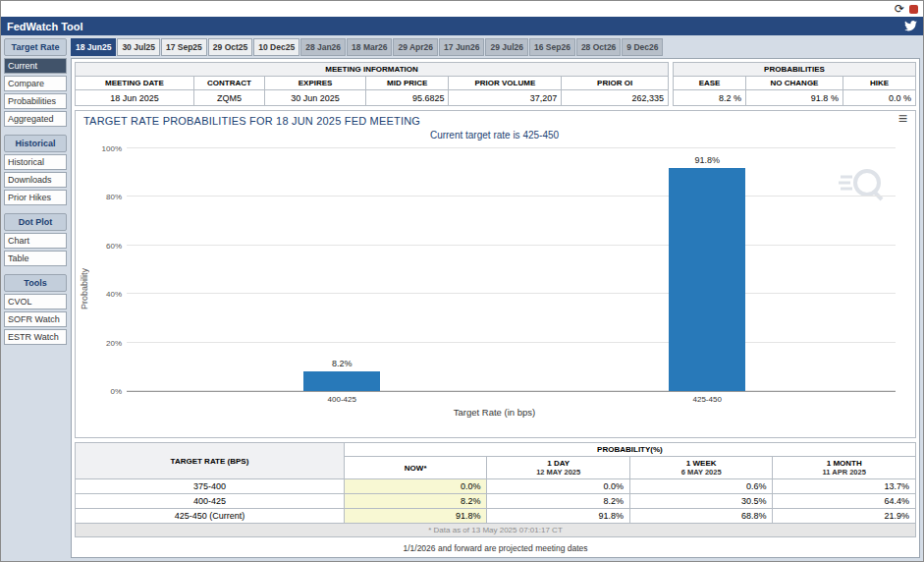 Image resolution: width=924 pixels, height=562 pixels. Describe the element at coordinates (116, 197) in the screenshot. I see `y-tick-label: 80%` at that location.